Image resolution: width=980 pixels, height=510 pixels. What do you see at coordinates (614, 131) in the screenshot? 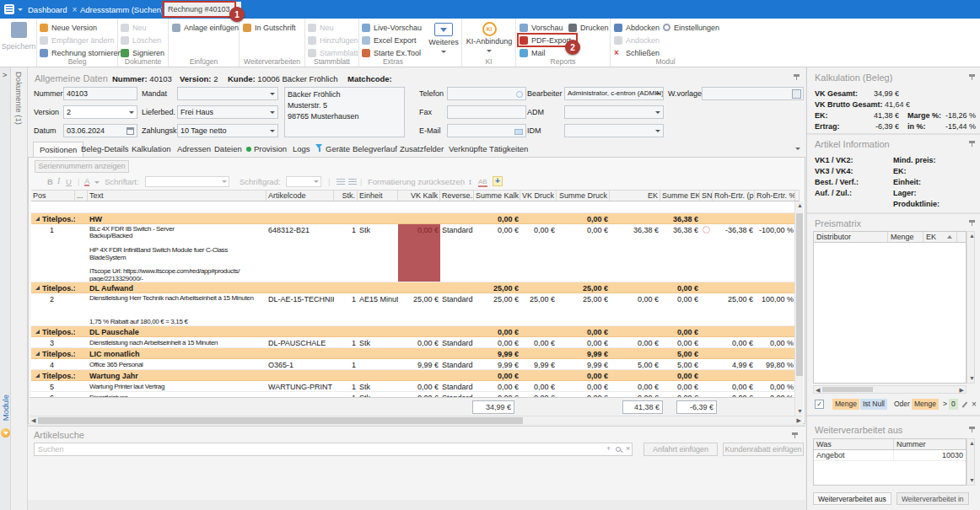
I see `idm-field` at bounding box center [614, 131].